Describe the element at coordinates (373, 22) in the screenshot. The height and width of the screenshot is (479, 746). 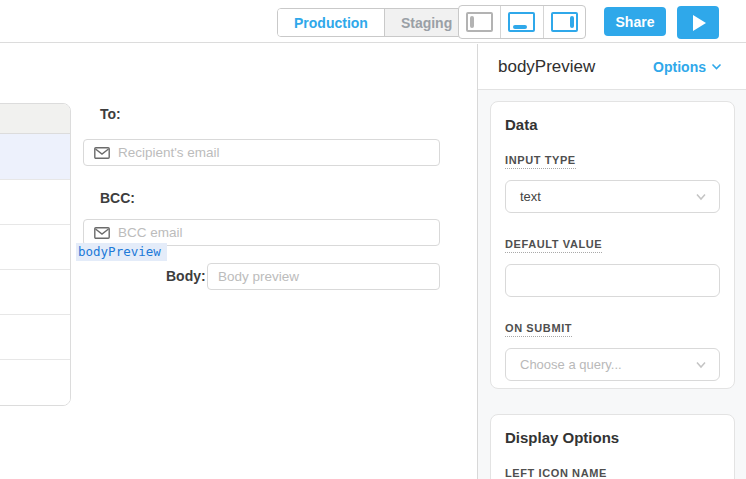
I see `environment-toggle: Production Staging` at that location.